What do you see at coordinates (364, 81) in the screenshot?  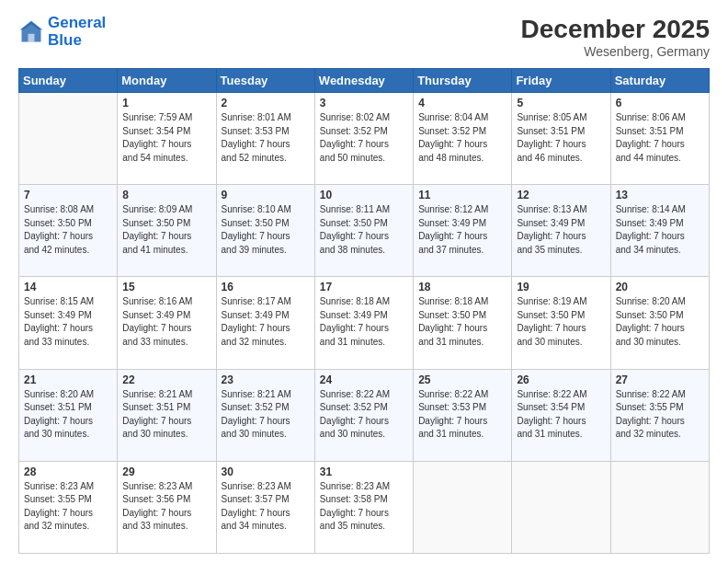 I see `weekday-header-wednesday: Wednesday` at bounding box center [364, 81].